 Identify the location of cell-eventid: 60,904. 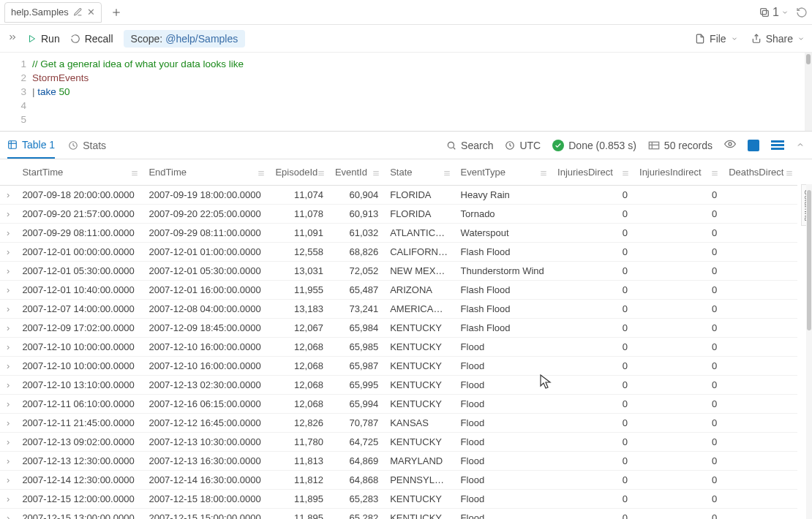
(357, 195).